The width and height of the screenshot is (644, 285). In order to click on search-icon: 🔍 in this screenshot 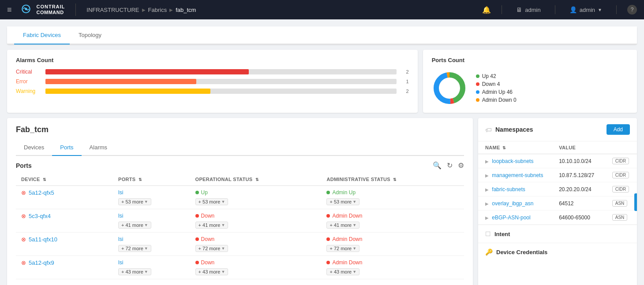, I will do `click(437, 166)`.